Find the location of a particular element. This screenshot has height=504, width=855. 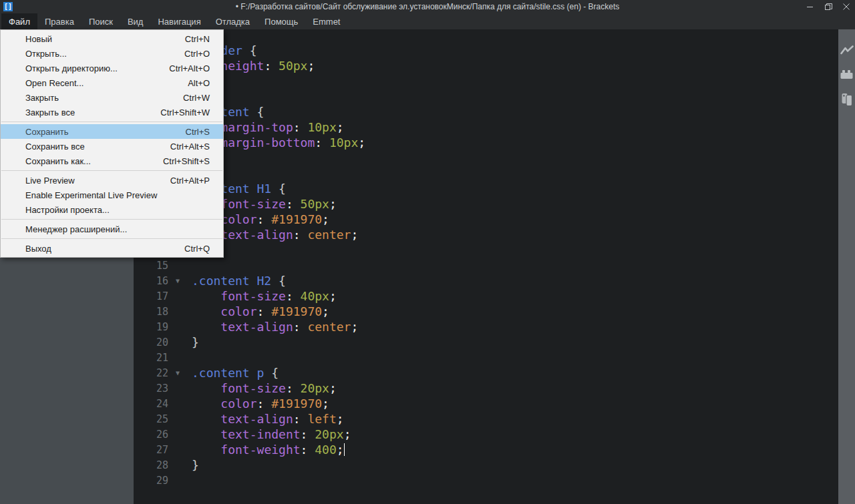

code-line: 20} is located at coordinates (486, 342).